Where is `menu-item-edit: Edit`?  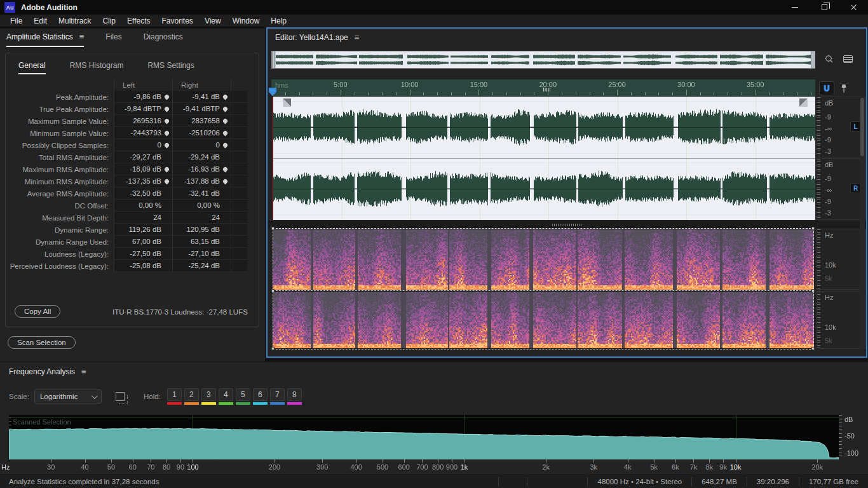
menu-item-edit: Edit is located at coordinates (41, 20).